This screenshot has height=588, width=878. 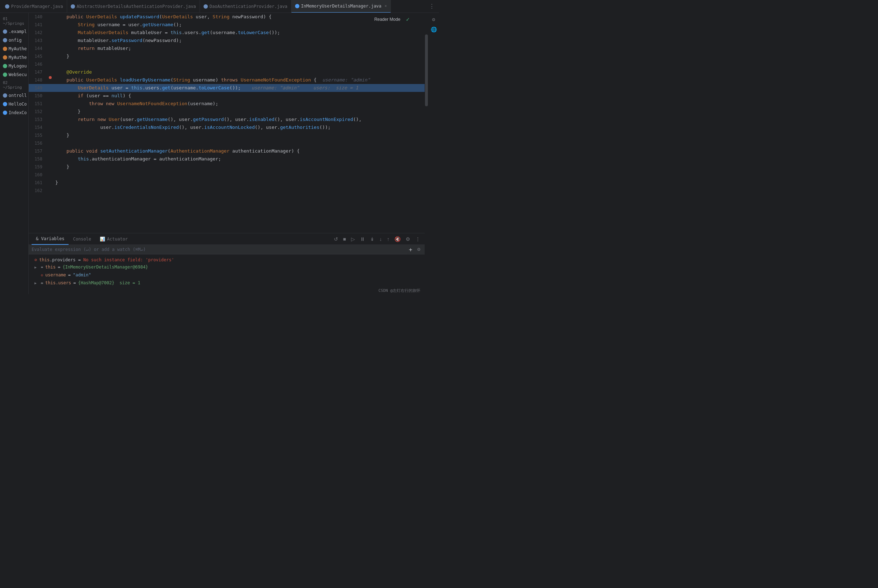 What do you see at coordinates (239, 112) in the screenshot?
I see `line-content-152: }` at bounding box center [239, 112].